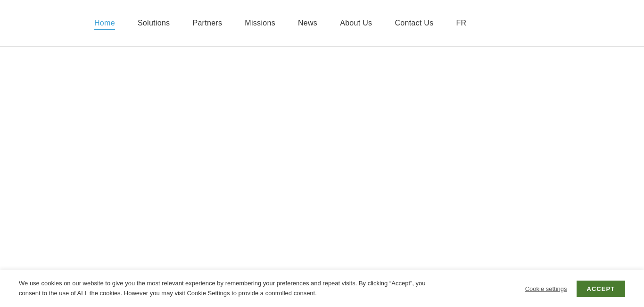  Describe the element at coordinates (260, 23) in the screenshot. I see `nav-link-missions: Missions` at that location.